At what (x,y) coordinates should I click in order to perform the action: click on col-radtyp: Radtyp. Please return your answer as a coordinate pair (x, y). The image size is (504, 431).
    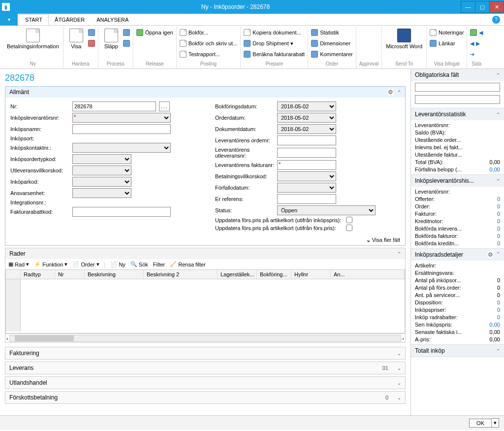
    Looking at the image, I should click on (38, 274).